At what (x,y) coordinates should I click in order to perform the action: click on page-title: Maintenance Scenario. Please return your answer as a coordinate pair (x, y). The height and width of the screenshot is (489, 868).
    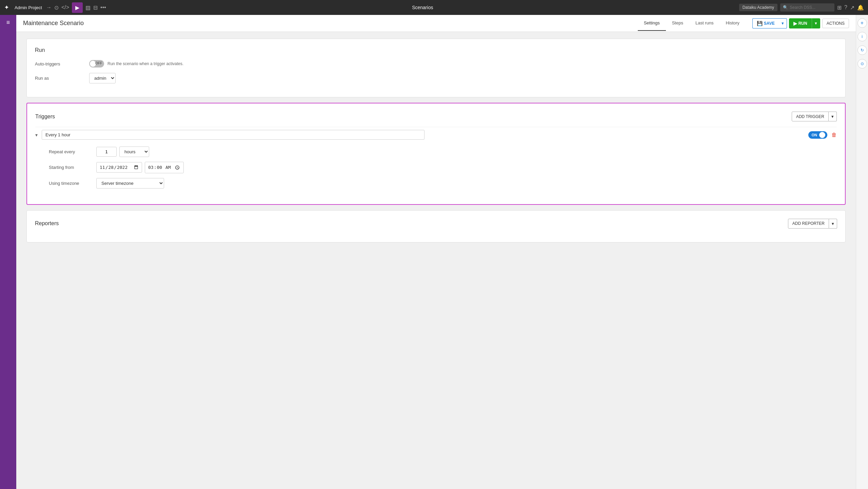
    Looking at the image, I should click on (330, 23).